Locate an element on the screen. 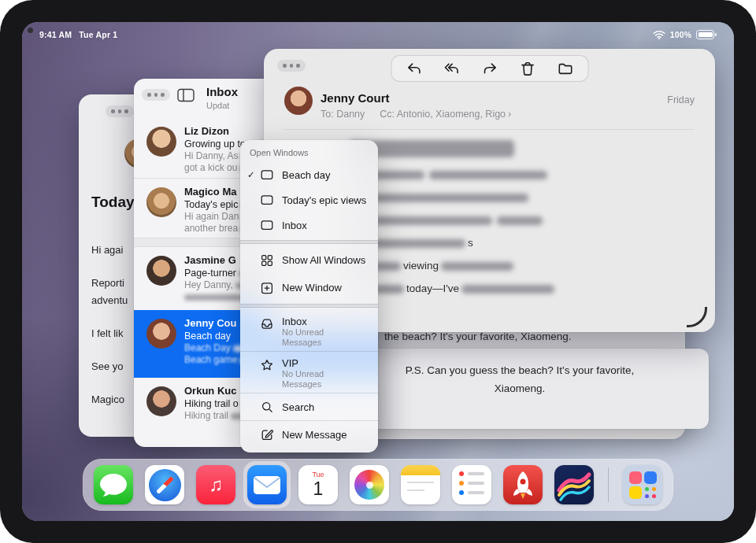 The image size is (756, 543). app-library-dots is located at coordinates (650, 493).